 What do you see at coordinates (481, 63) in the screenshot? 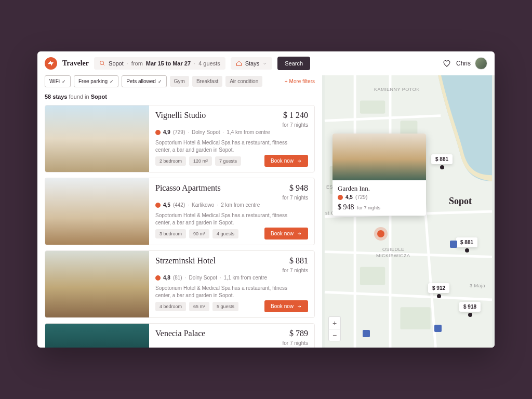
I see `avatar` at bounding box center [481, 63].